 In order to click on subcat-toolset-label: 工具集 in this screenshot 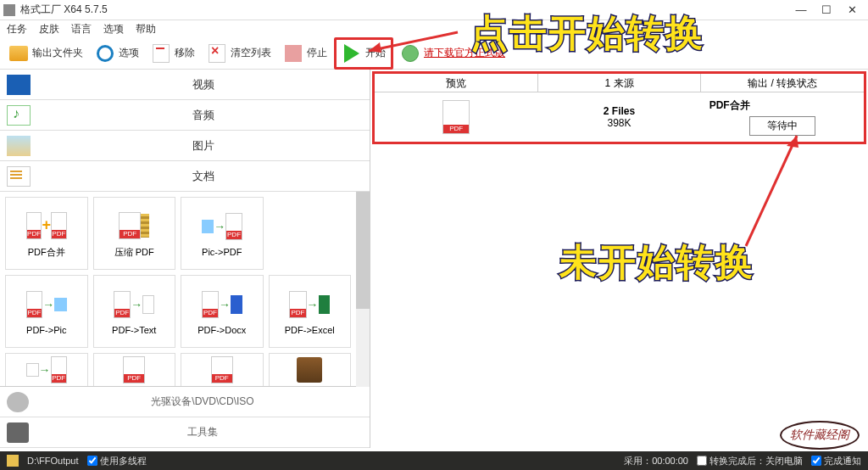, I will do `click(203, 433)`.